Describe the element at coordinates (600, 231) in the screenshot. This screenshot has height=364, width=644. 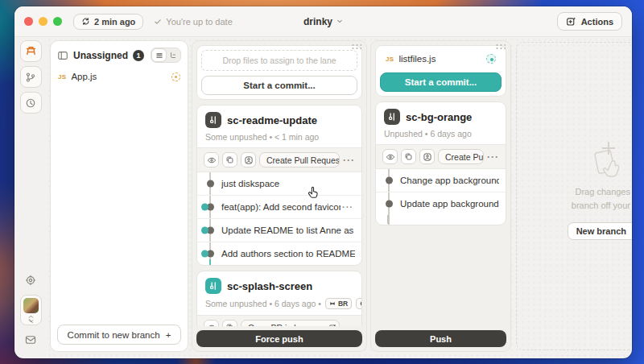
I see `new-branch-button: New branch` at that location.